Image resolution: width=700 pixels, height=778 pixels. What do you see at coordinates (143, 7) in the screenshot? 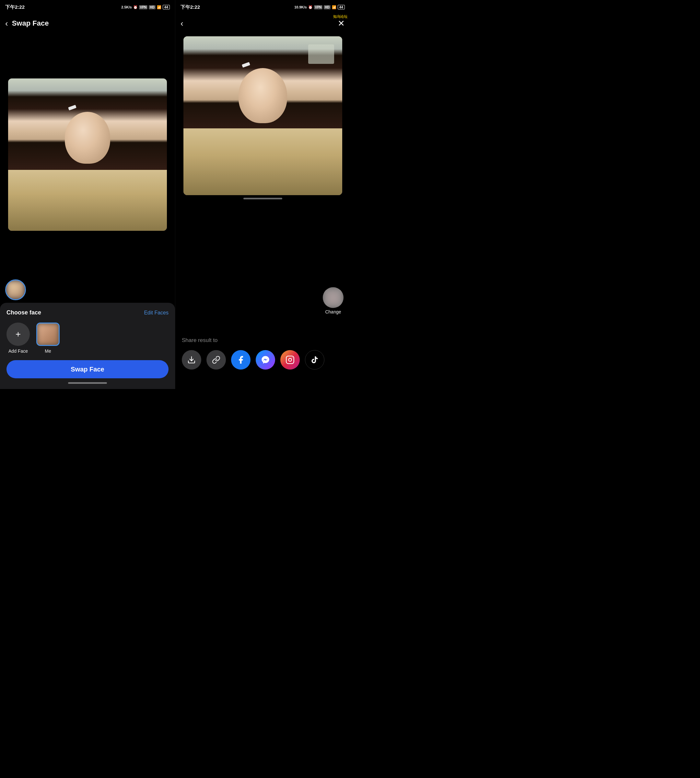
I see `vpn-badge: VPN` at bounding box center [143, 7].